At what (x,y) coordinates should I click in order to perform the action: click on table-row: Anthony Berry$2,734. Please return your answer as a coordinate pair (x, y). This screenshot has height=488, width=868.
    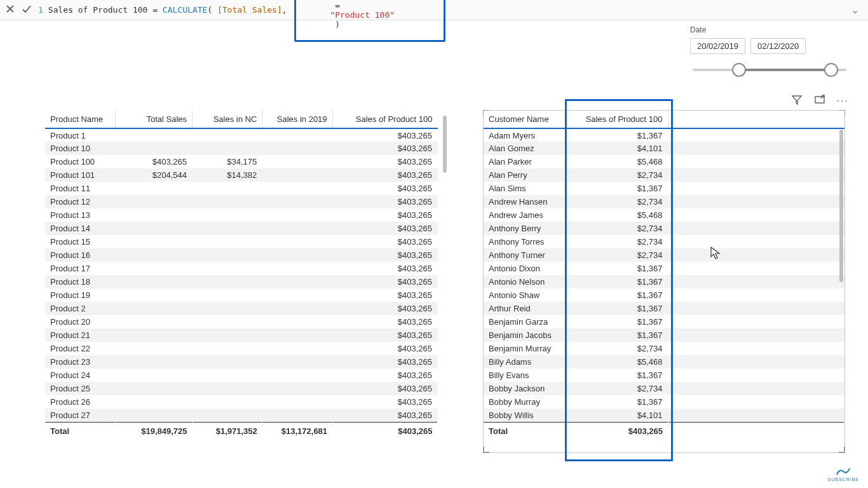
    Looking at the image, I should click on (664, 229).